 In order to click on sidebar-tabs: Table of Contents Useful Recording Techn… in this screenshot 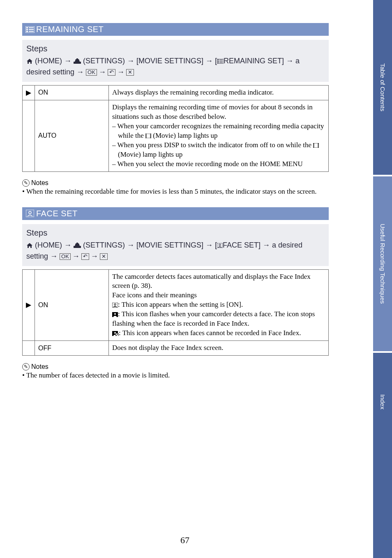, I will do `click(383, 279)`.